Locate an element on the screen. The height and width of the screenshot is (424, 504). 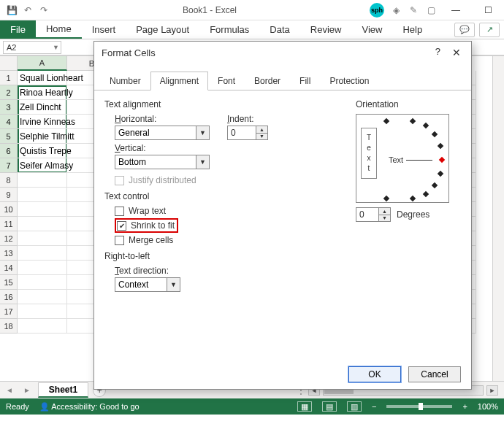
dialog-tab-protection: Protection is located at coordinates (349, 81).